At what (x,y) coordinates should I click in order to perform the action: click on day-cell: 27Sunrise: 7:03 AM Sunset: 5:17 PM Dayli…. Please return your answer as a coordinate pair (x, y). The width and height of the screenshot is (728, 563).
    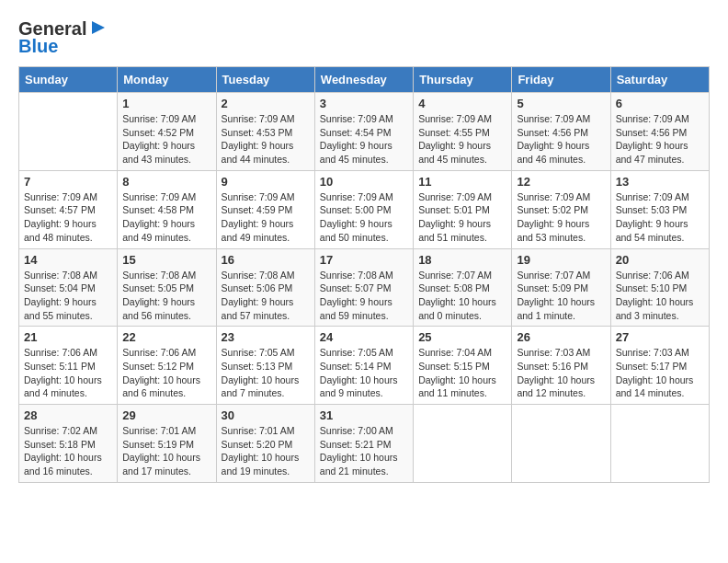
    Looking at the image, I should click on (660, 366).